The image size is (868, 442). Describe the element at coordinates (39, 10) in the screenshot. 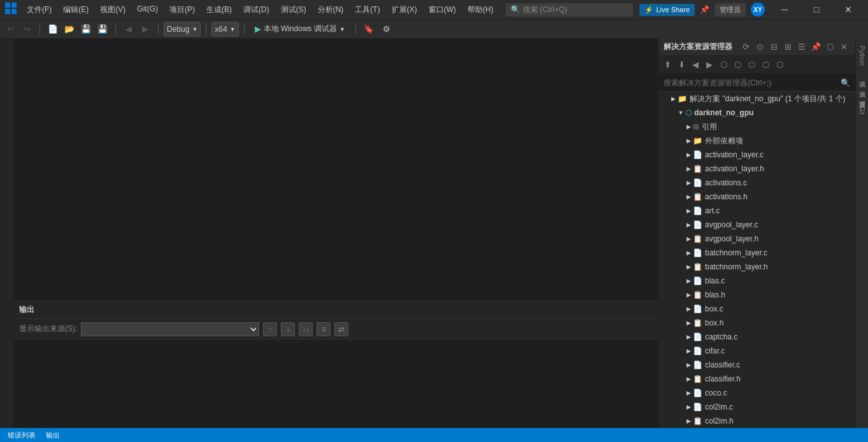

I see `menu-file: 文件(F)` at that location.